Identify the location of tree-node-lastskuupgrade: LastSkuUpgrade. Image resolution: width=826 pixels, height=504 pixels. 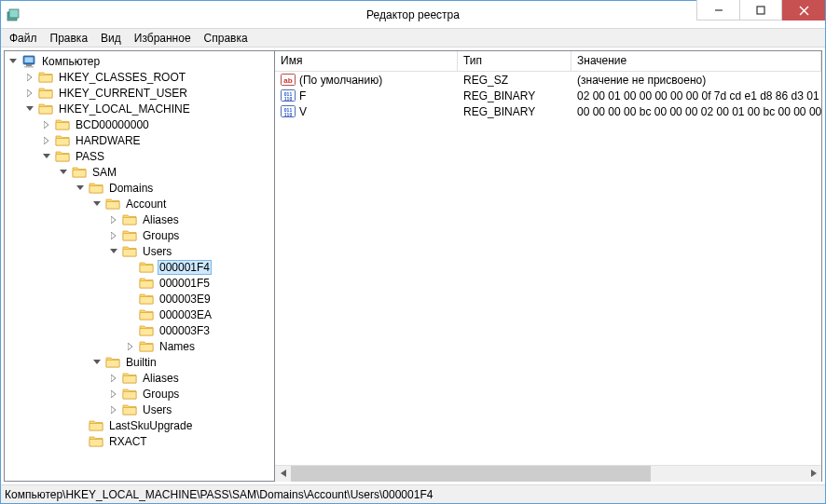
(173, 425).